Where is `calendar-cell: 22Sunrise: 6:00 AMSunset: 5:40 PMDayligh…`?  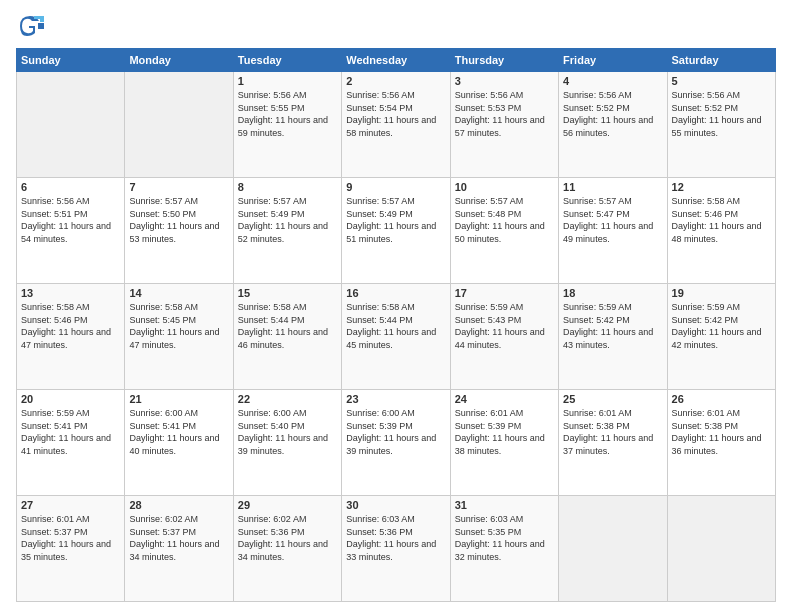
calendar-cell: 22Sunrise: 6:00 AMSunset: 5:40 PMDayligh… is located at coordinates (287, 443).